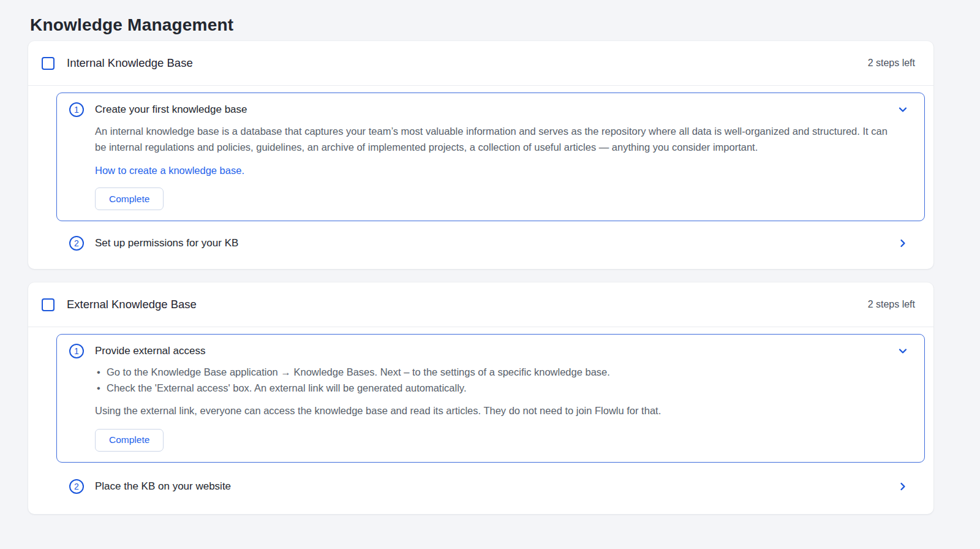 Image resolution: width=980 pixels, height=549 pixels. Describe the element at coordinates (243, 170) in the screenshot. I see `link-suffix: .` at that location.